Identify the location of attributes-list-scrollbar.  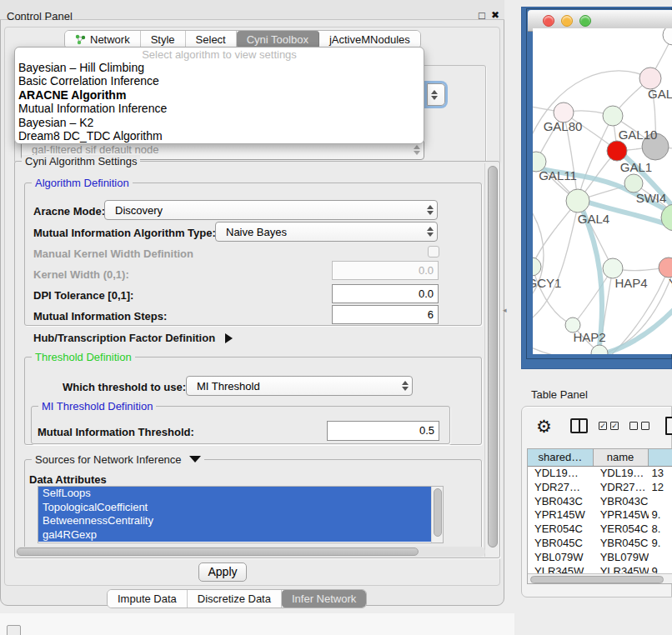
(437, 515).